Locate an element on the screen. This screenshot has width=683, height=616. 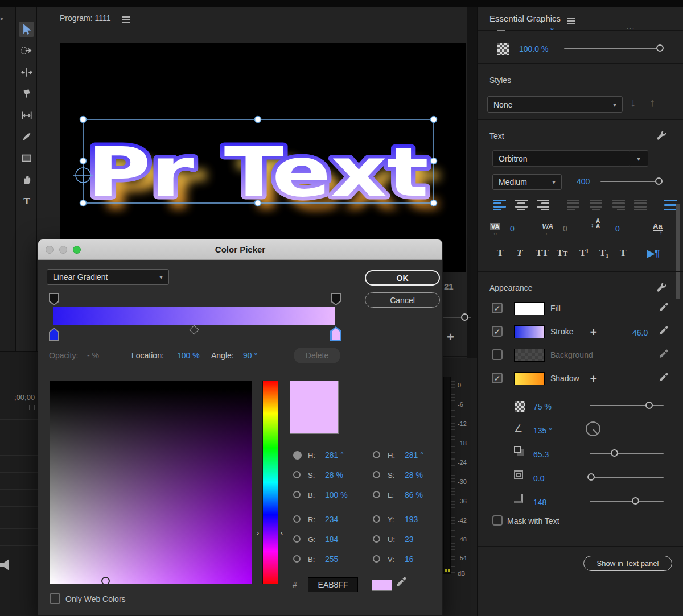
shadow-spread-slider is located at coordinates (627, 477).